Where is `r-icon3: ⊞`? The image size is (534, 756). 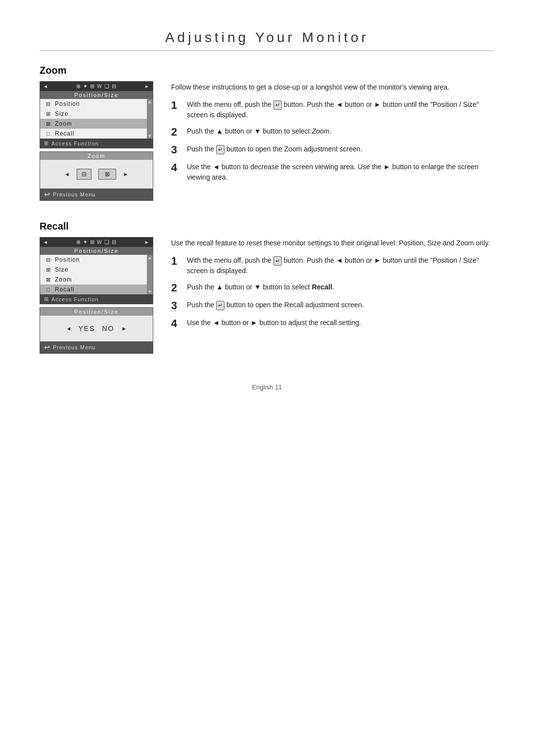 r-icon3: ⊞ is located at coordinates (92, 242).